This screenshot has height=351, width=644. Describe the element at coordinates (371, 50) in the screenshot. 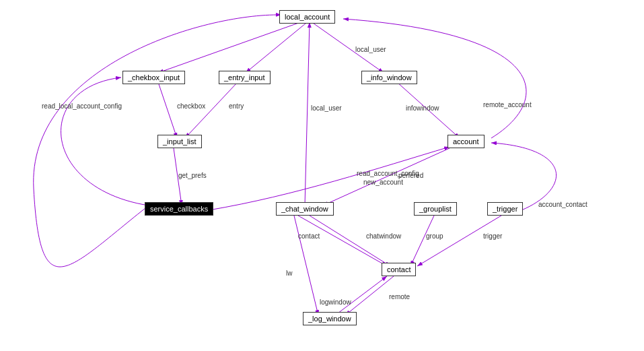

I see `label-local-user-1: local_user` at that location.